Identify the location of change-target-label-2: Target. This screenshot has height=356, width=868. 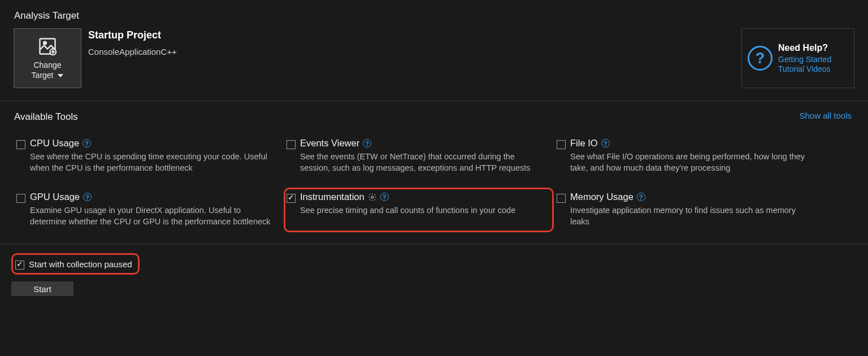
(43, 75).